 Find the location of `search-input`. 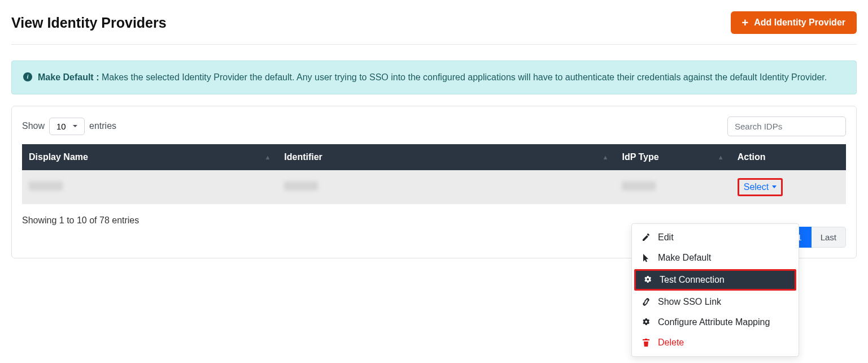

search-input is located at coordinates (787, 127).